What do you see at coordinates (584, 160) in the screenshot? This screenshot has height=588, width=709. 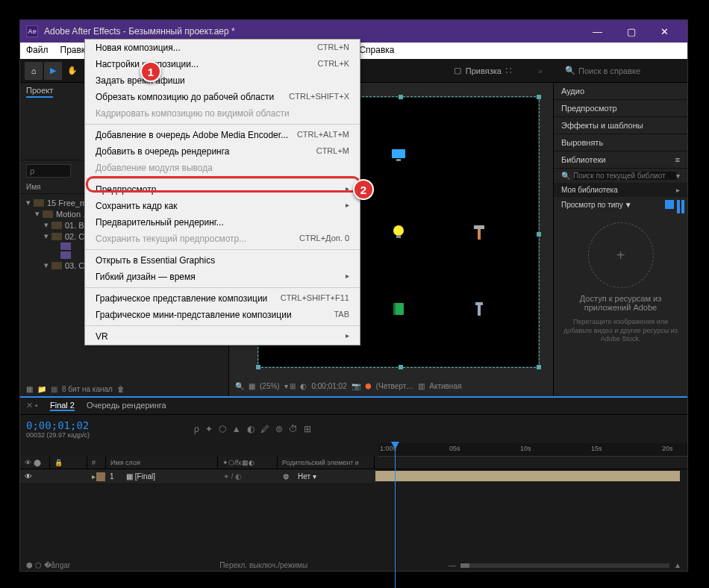 I see `panel-libraries: Библиотеки` at bounding box center [584, 160].